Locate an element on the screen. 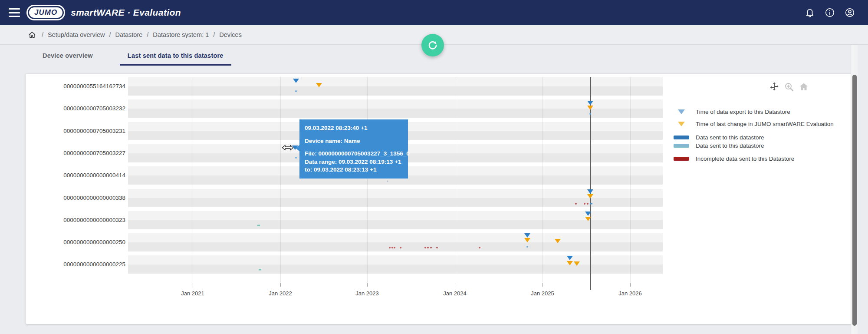 The image size is (868, 334). account-icon is located at coordinates (850, 13).